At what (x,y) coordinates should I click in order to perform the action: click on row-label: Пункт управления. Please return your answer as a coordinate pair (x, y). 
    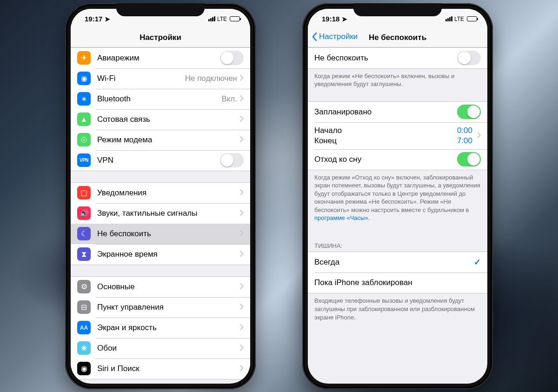
    Looking at the image, I should click on (168, 307).